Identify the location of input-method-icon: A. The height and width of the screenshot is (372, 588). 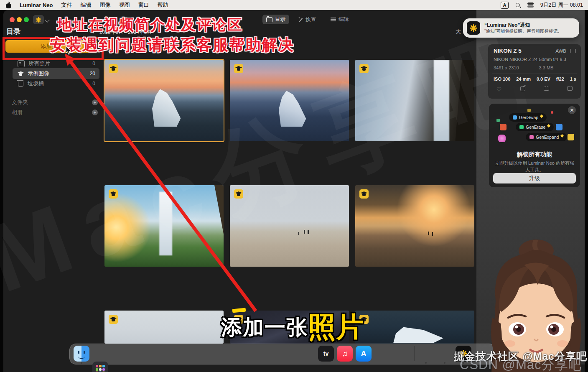
(505, 5).